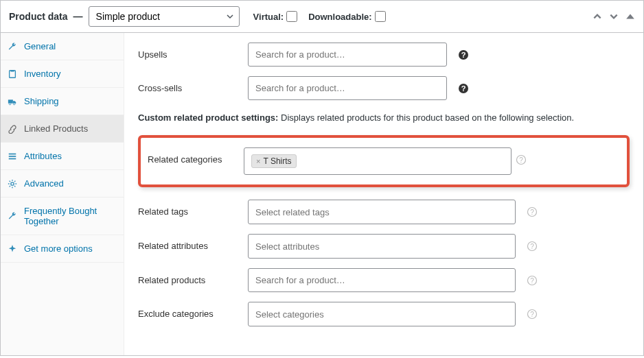 Image resolution: width=644 pixels, height=358 pixels. What do you see at coordinates (292, 213) in the screenshot?
I see `related-tags-placeholder: Select related tags` at bounding box center [292, 213].